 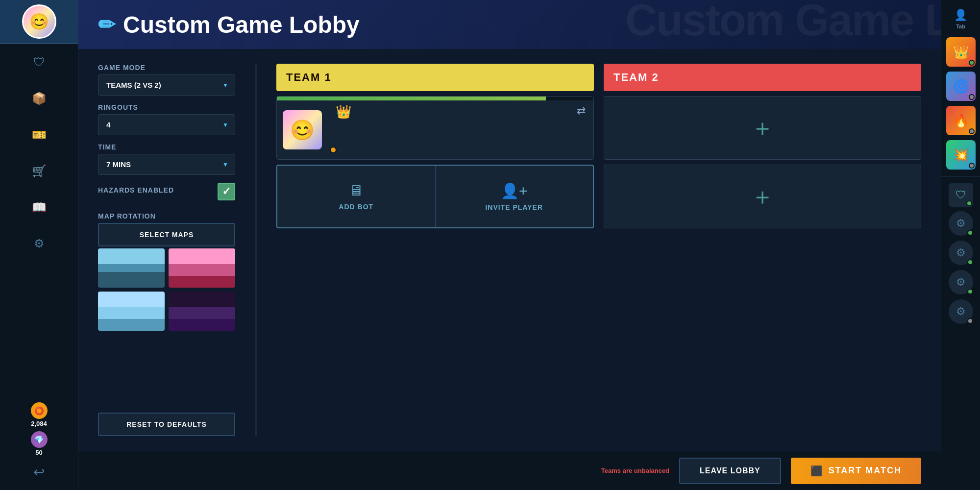 I want to click on team1-header: TEAM 1, so click(x=435, y=77).